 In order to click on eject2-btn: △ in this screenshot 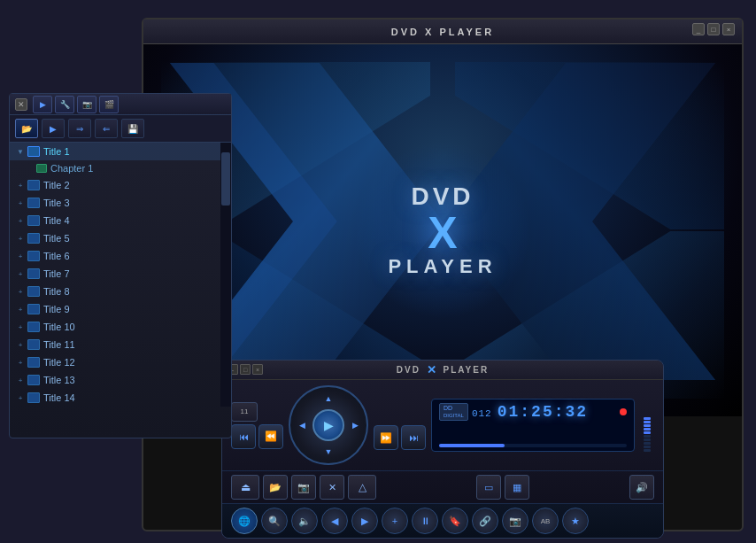, I will do `click(362, 487)`.